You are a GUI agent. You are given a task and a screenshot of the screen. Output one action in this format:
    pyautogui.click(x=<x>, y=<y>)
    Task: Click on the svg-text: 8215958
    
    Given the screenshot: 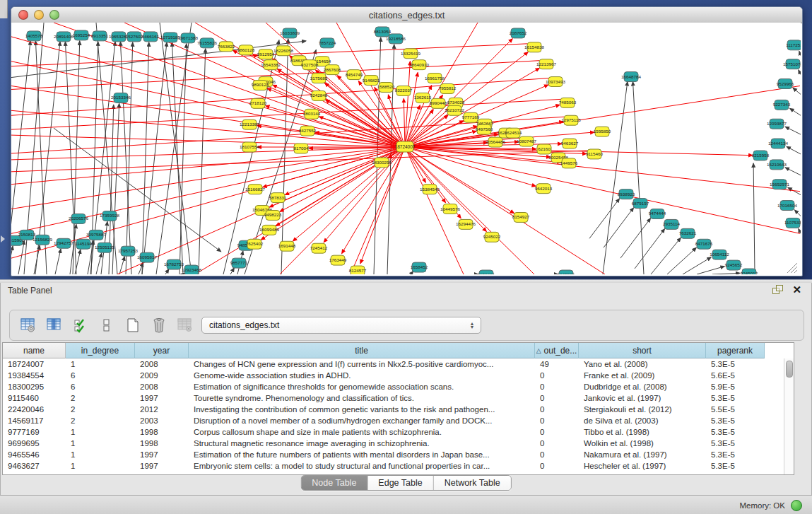 What is the action you would take?
    pyautogui.click(x=760, y=156)
    